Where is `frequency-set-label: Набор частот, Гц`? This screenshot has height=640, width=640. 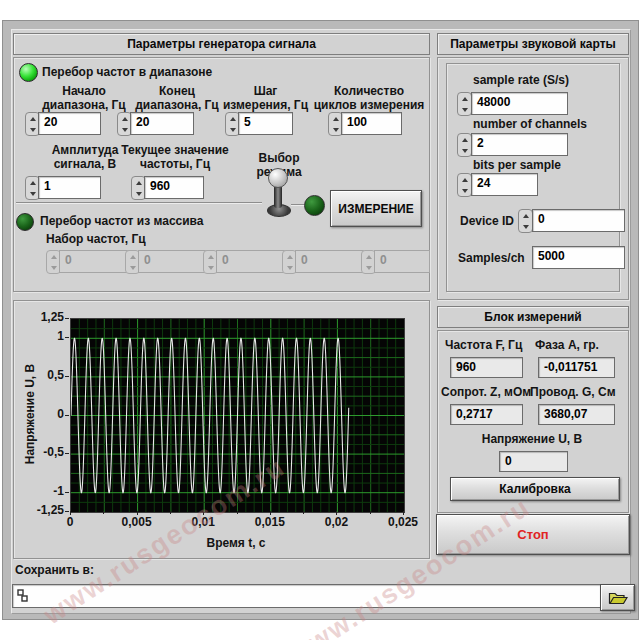
frequency-set-label: Набор частот, Гц is located at coordinates (96, 239).